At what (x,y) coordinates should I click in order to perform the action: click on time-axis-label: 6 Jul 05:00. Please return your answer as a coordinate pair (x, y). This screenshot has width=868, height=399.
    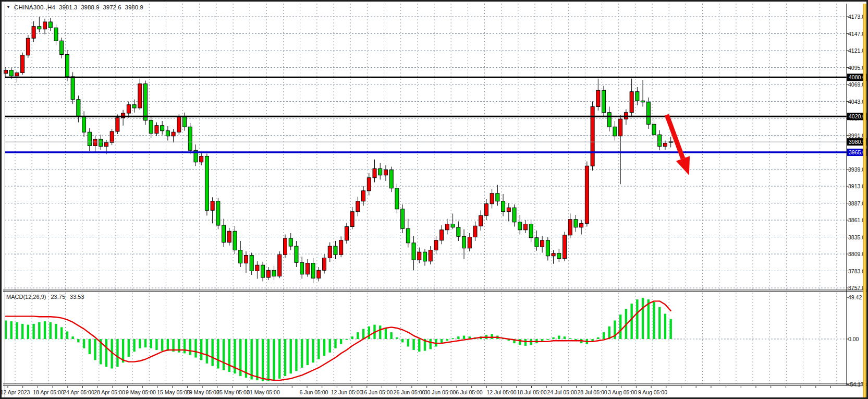
    Looking at the image, I should click on (469, 392).